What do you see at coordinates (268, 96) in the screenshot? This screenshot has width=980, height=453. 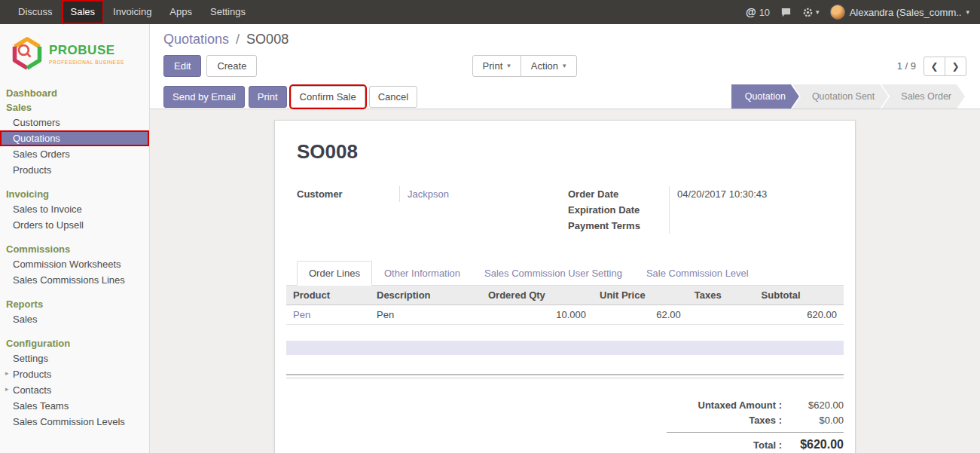 I see `print-button: Print` at bounding box center [268, 96].